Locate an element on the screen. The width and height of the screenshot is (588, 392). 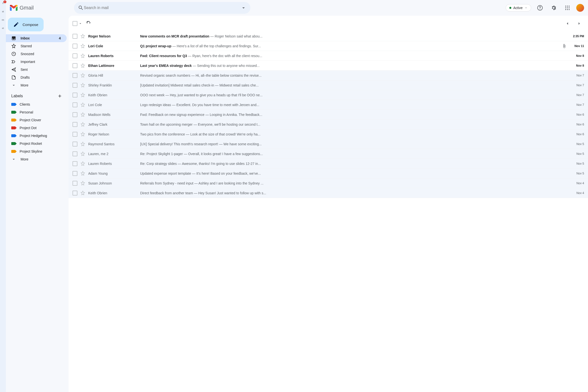
select-all is located at coordinates (78, 24).